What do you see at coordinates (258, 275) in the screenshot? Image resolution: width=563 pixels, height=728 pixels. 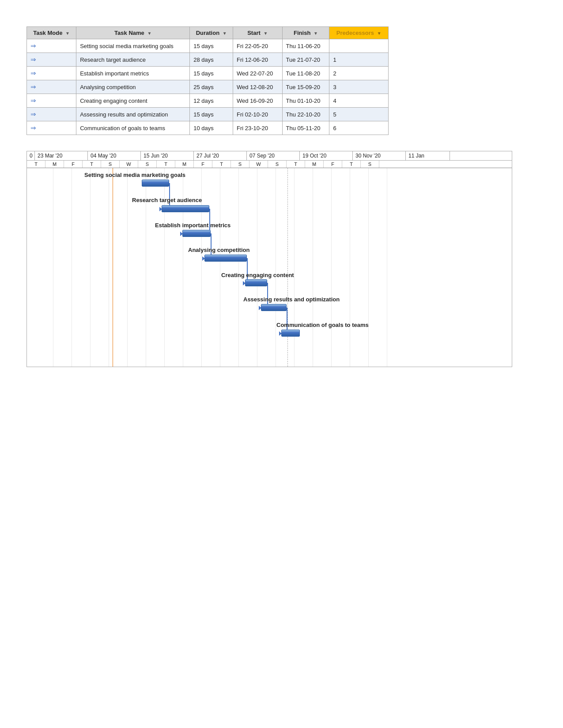 I see `gantt-task-label: Creating engaging content` at bounding box center [258, 275].